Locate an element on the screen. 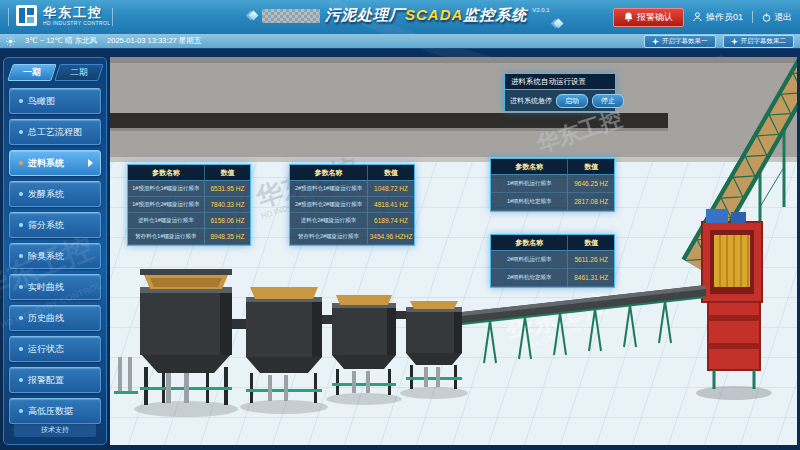 This screenshot has height=450, width=800. title-prefix: 污泥处理厂 is located at coordinates (365, 14).